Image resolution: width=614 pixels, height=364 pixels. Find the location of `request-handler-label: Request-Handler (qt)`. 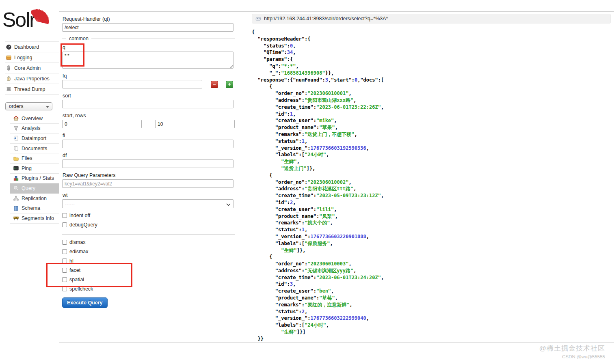

request-handler-label: Request-Handler (qt) is located at coordinates (149, 19).